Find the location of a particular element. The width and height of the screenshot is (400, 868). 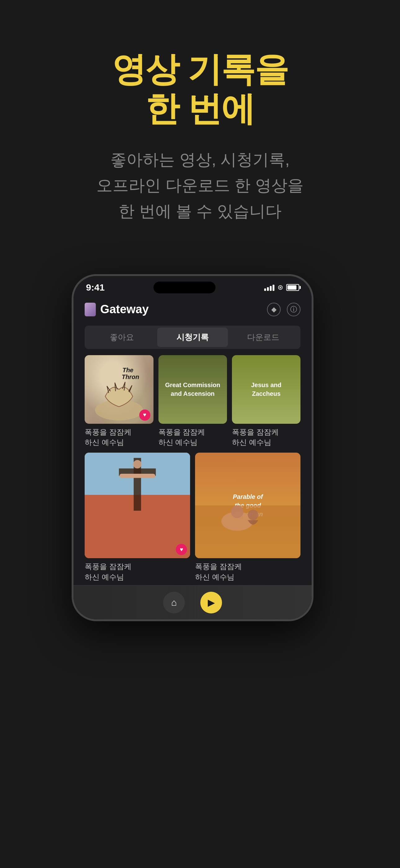

thumbnail-text-zaccheus: Jesus andZaccheus is located at coordinates (266, 389).